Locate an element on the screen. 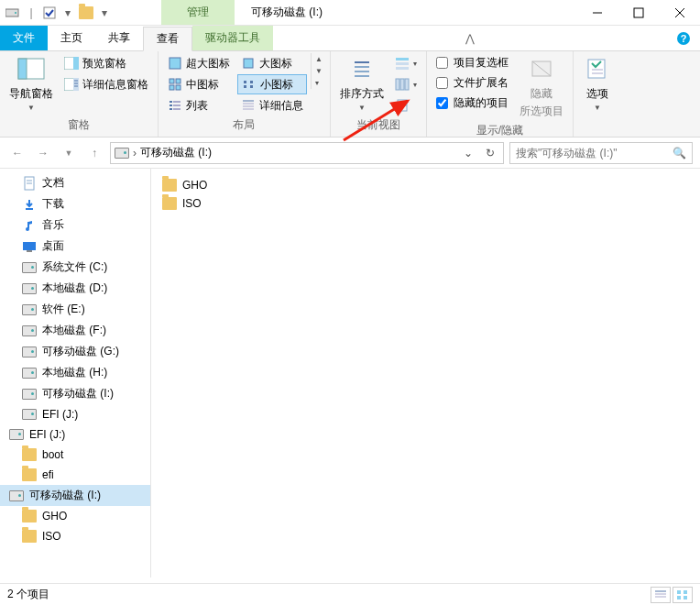 The height and width of the screenshot is (605, 700). tree-item: 音乐 is located at coordinates (75, 226).